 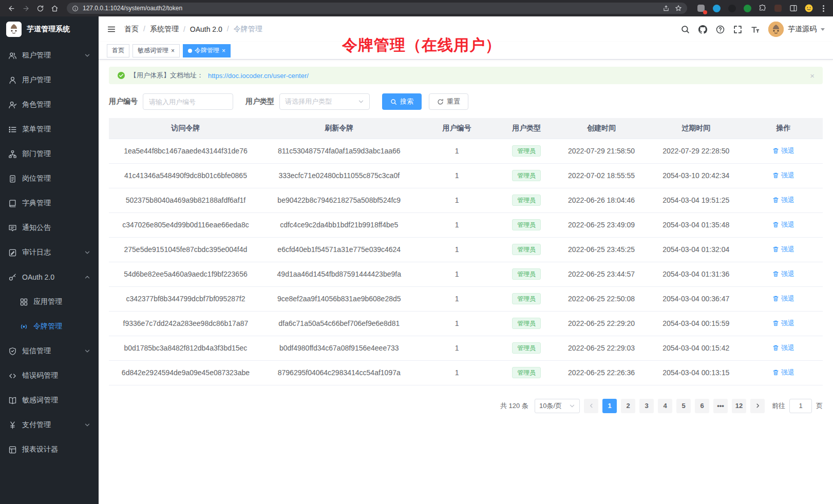 I want to click on page-size-select: 10条/页, so click(x=557, y=406).